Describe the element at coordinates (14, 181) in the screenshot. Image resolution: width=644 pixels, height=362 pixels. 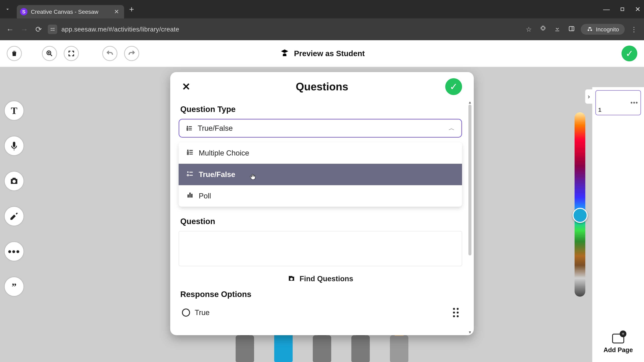
I see `camera-tool` at that location.